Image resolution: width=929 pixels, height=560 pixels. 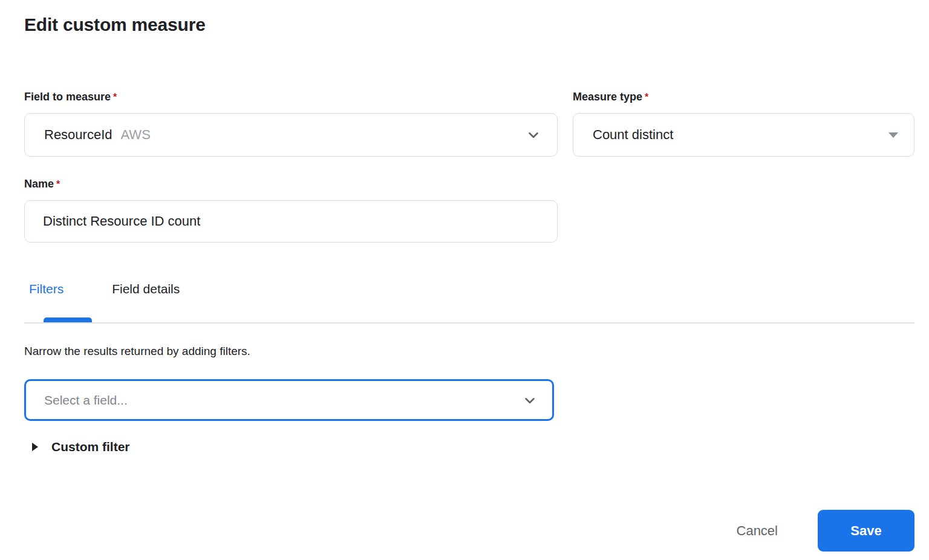 I want to click on tab-divider, so click(x=469, y=323).